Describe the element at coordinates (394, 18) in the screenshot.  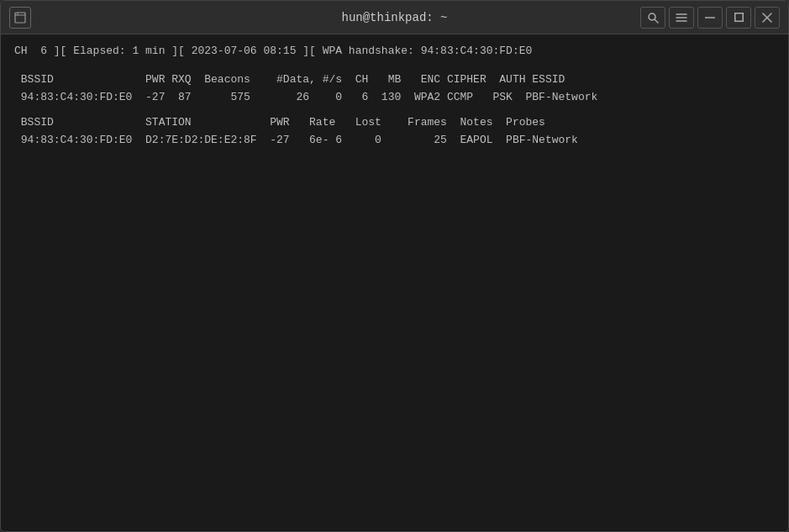
I see `window-title: hun@thinkpad: ~` at that location.